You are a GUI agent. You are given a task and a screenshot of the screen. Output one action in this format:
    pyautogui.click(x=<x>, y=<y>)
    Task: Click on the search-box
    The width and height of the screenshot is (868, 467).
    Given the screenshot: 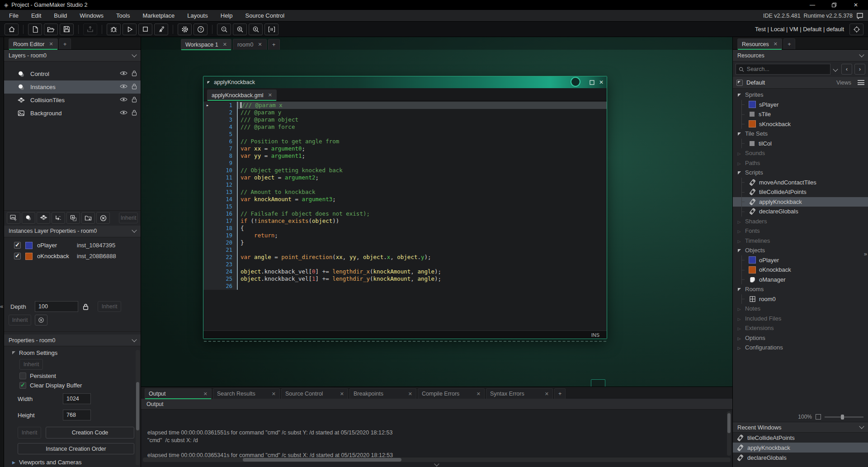 What is the action you would take?
    pyautogui.click(x=783, y=69)
    